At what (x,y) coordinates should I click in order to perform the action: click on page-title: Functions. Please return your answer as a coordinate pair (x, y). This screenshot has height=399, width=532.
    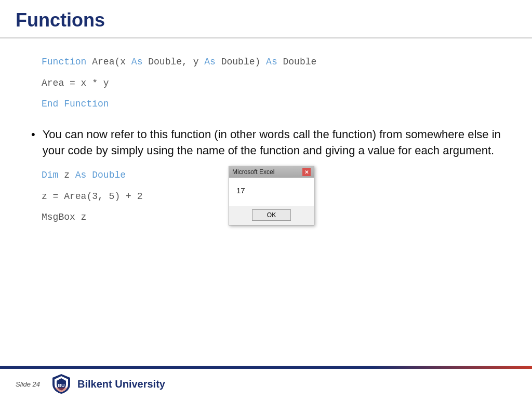
    Looking at the image, I should click on (266, 20).